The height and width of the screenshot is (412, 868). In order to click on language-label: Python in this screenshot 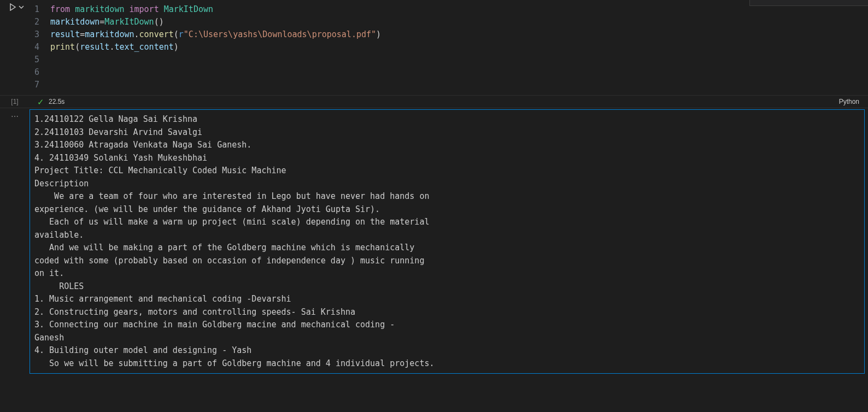, I will do `click(854, 102)`.